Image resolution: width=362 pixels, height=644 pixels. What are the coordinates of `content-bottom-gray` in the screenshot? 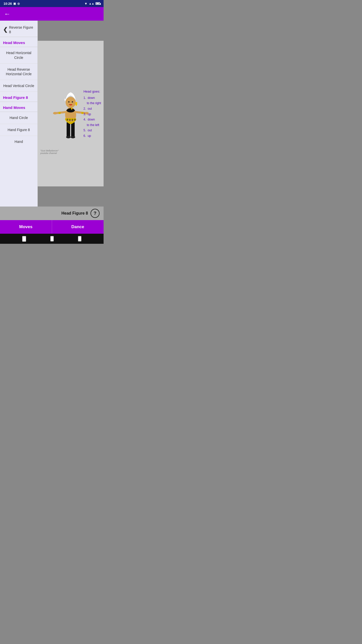 It's located at (71, 196).